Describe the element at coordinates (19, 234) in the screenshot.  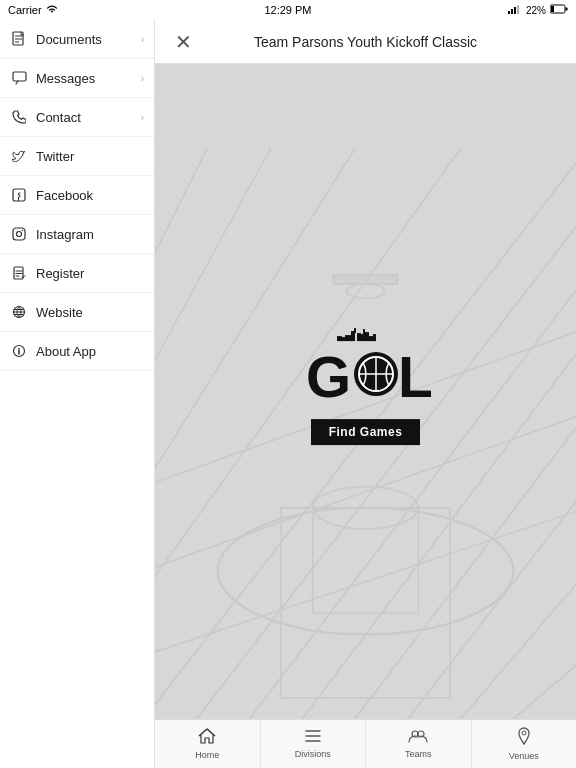
I see `instagram-icon` at that location.